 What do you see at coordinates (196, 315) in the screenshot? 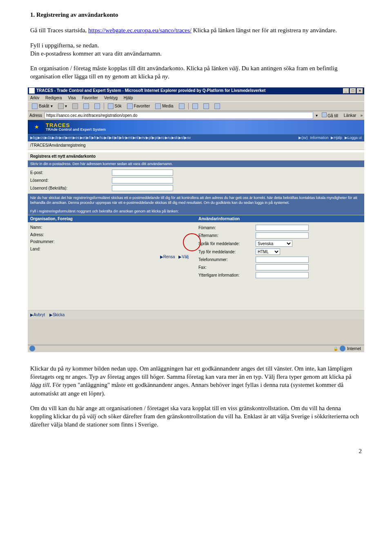
I see `bottom-actions: ▶Avbryt ▶Skicka` at bounding box center [196, 315].